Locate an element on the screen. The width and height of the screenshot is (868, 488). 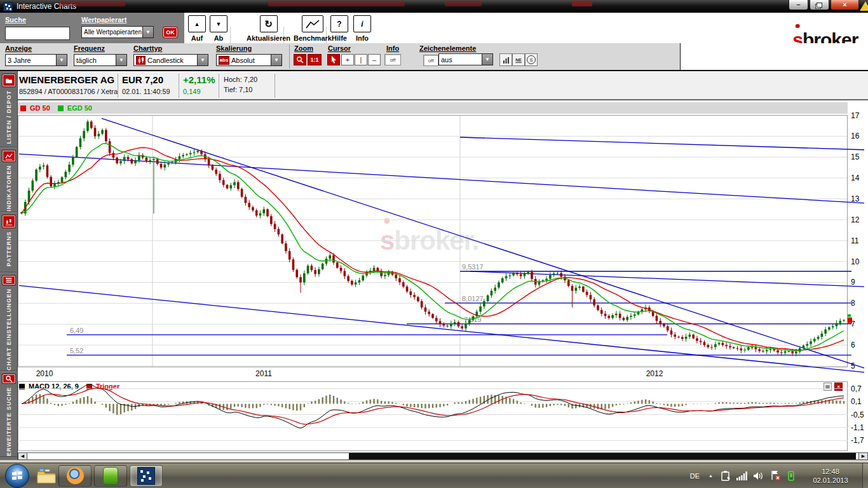
refresh-icon: ↻ is located at coordinates (269, 24).